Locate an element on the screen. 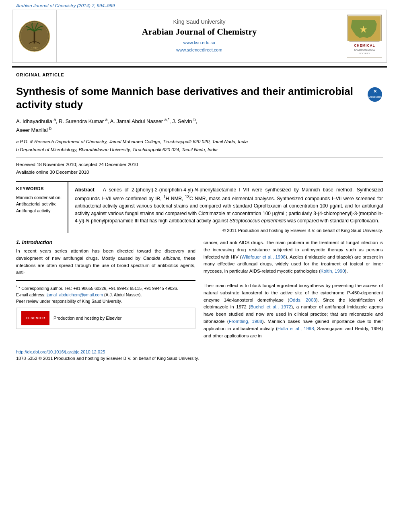  svg-text: CrossMark is located at coordinates (375, 97).